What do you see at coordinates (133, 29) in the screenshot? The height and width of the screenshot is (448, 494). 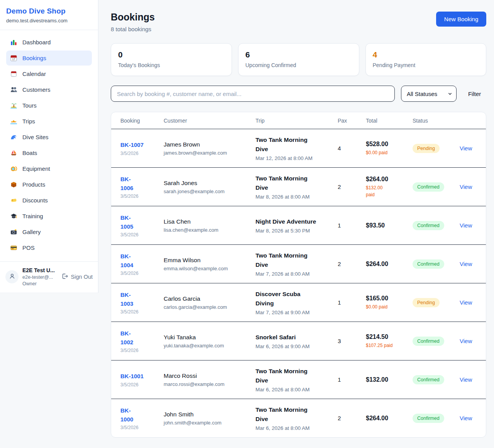 I see `page-subtitle: 8 total bookings` at bounding box center [133, 29].